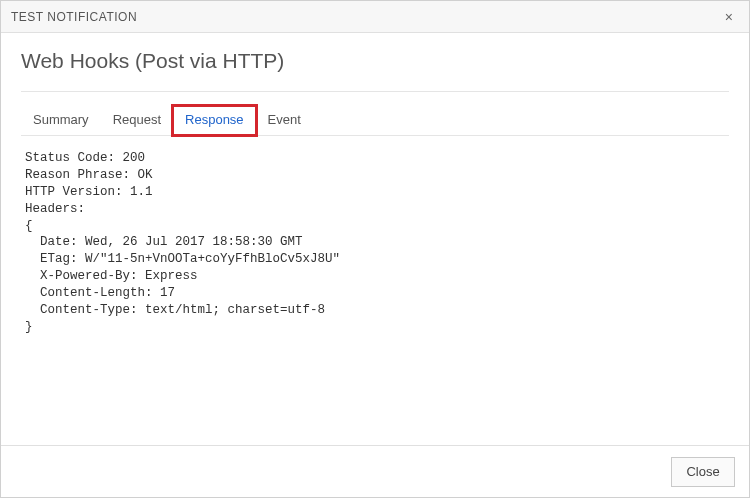 This screenshot has height=500, width=752. I want to click on page-title: Web Hooks (Post via HTTP), so click(375, 62).